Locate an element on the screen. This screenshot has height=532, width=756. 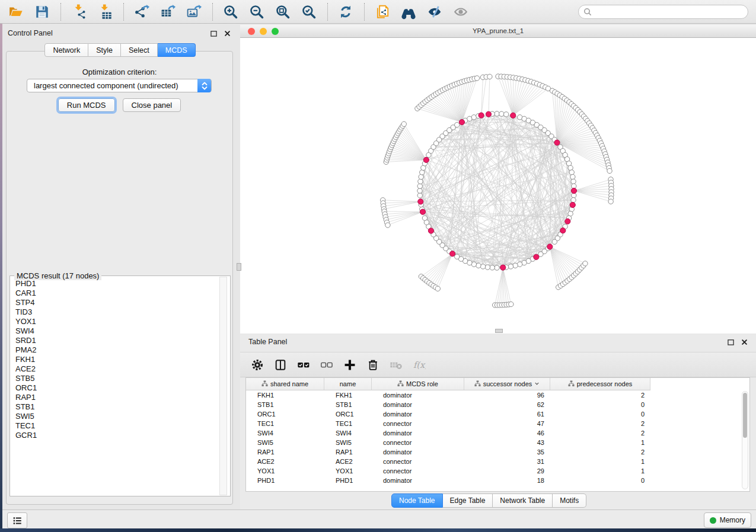
mcds-result-item: GCR1 is located at coordinates (117, 435).